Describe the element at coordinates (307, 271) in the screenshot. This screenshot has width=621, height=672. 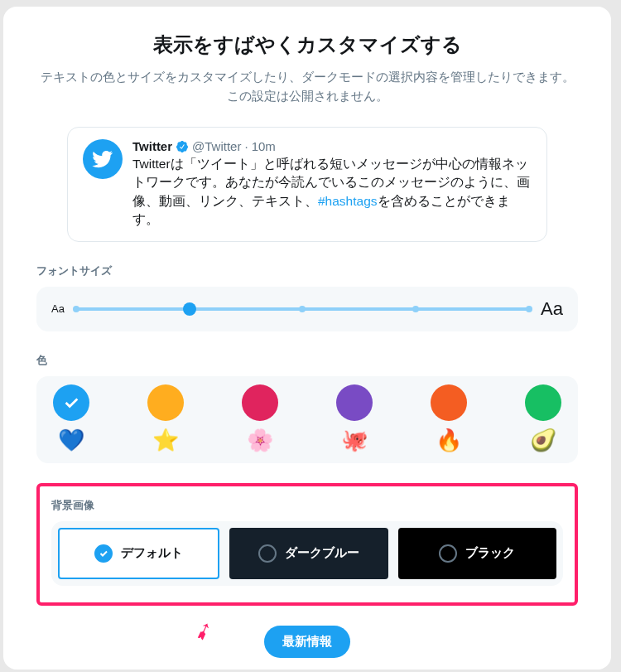
I see `fontsize-label: フォントサイズ` at that location.